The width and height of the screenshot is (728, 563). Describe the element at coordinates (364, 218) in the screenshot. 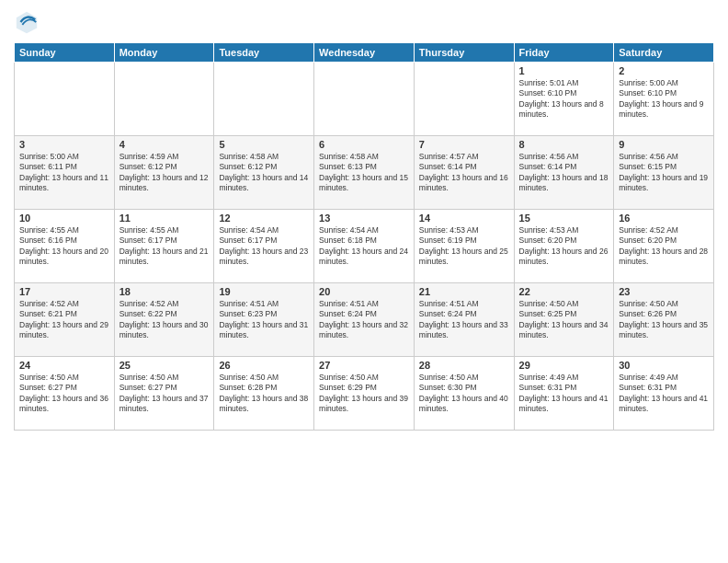

I see `day-number: 13` at that location.